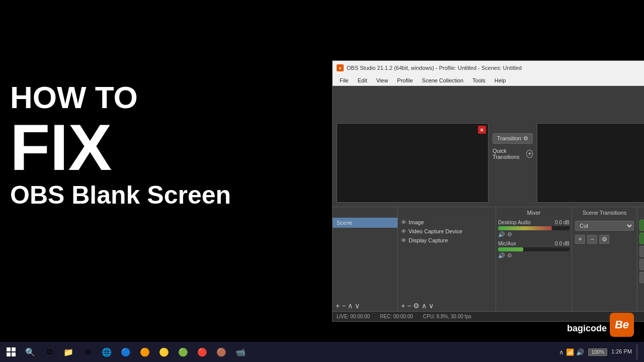 The height and width of the screenshot is (362, 644). What do you see at coordinates (508, 154) in the screenshot?
I see `quick-transitions-label: Quick Transitions` at bounding box center [508, 154].